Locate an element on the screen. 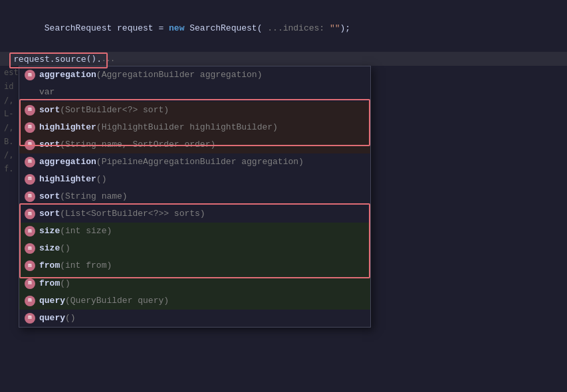 This screenshot has height=392, width=567. item-name-5: aggregation is located at coordinates (68, 162).